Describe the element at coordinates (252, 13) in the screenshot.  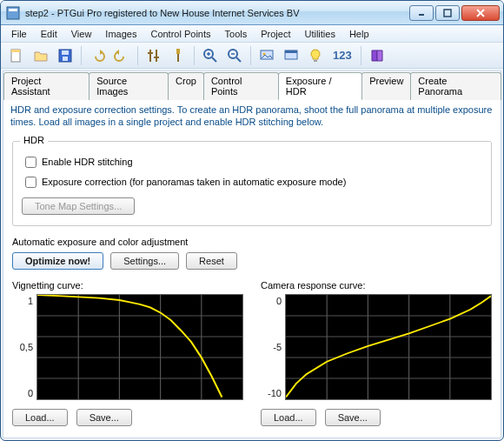
I see `titlebar: step2 - PTGui Pro registered to New Hous…` at that location.